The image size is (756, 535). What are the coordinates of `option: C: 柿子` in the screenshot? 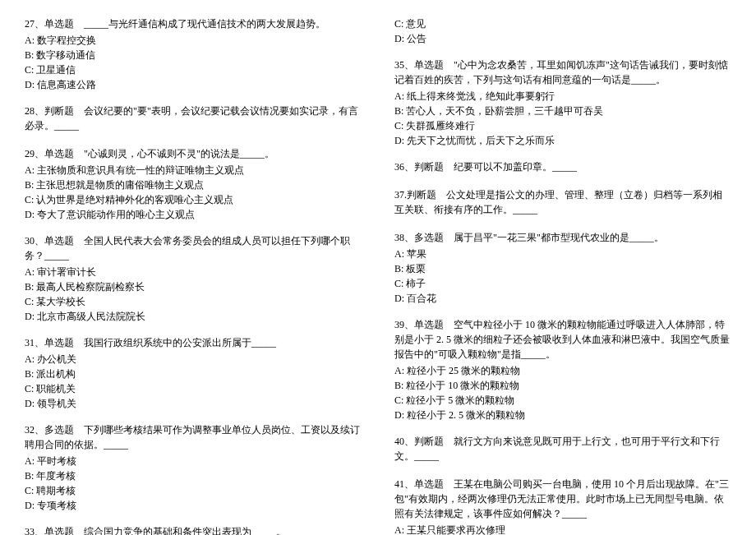 It's located at (563, 284).